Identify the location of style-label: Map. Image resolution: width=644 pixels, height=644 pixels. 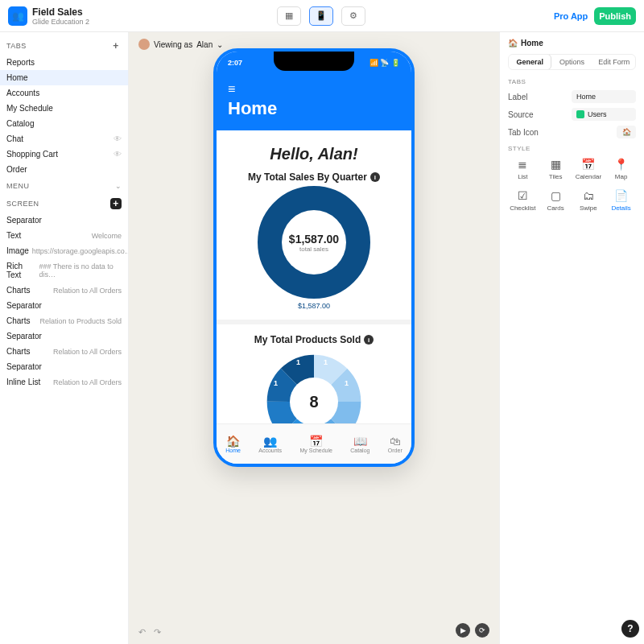
(621, 177).